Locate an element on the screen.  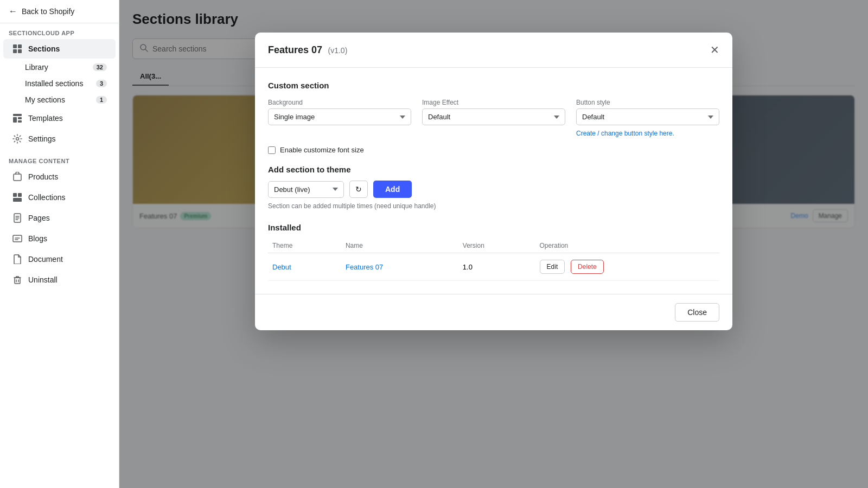
blogs-icon is located at coordinates (17, 239).